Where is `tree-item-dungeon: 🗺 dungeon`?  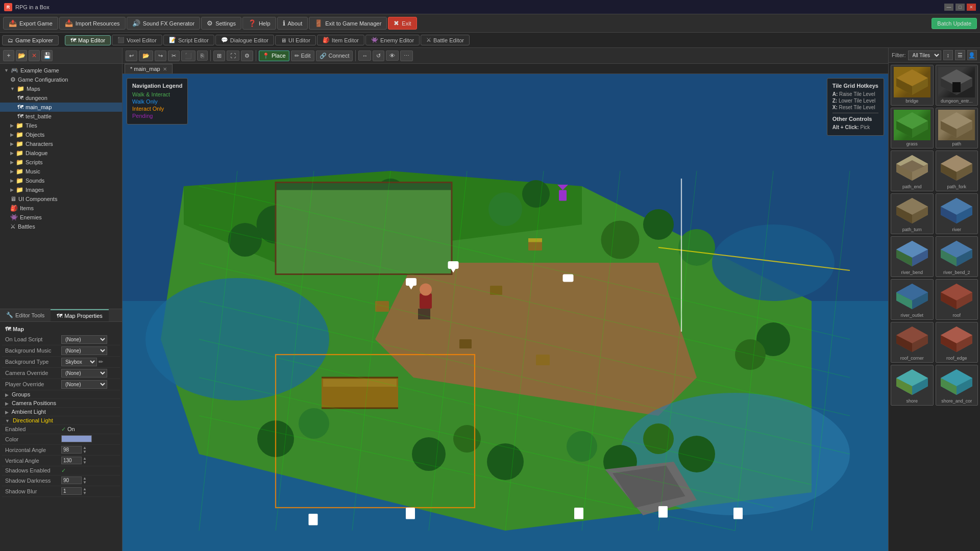 tree-item-dungeon: 🗺 dungeon is located at coordinates (61, 98).